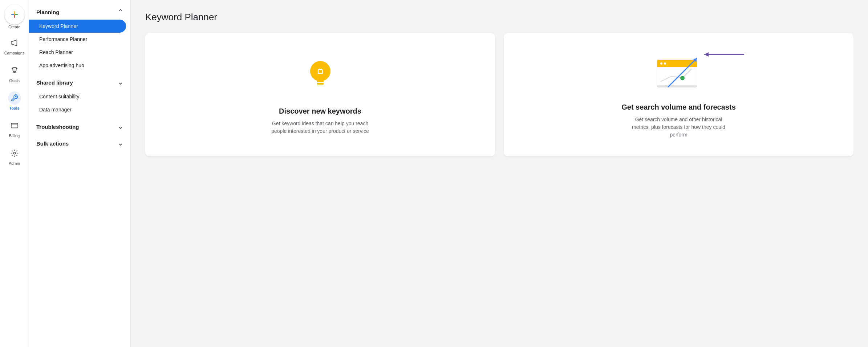 Image resolution: width=868 pixels, height=347 pixels. I want to click on wrench-icon-wrap, so click(15, 98).